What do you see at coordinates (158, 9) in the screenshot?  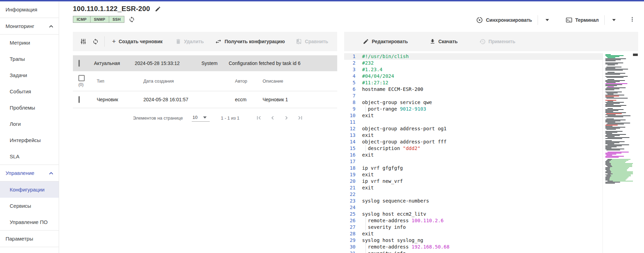 I see `edit-title-pencil-icon` at bounding box center [158, 9].